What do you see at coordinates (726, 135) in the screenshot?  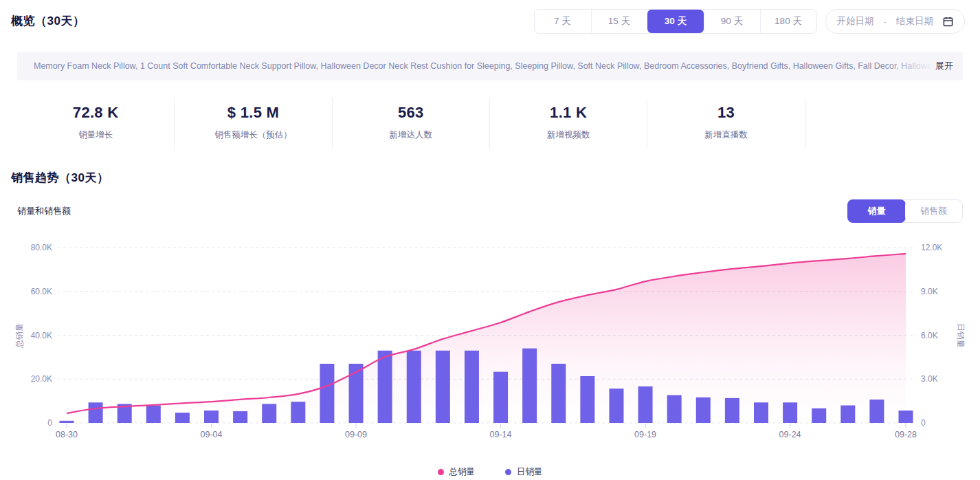 I see `stat-label: 新增直播数` at bounding box center [726, 135].